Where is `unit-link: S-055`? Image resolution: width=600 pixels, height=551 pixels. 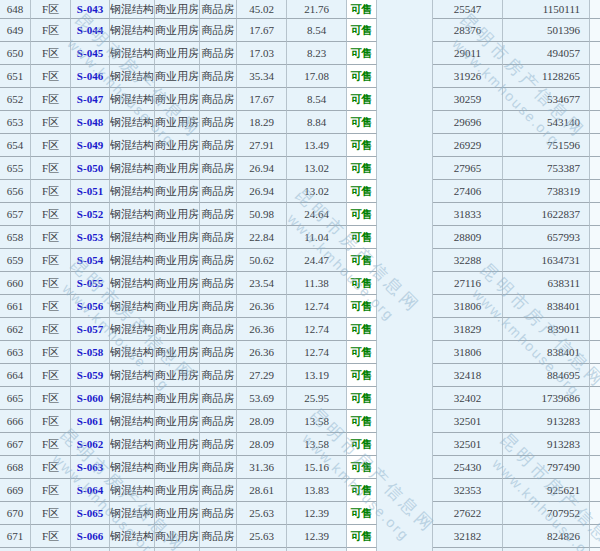
unit-link: S-055 is located at coordinates (90, 284).